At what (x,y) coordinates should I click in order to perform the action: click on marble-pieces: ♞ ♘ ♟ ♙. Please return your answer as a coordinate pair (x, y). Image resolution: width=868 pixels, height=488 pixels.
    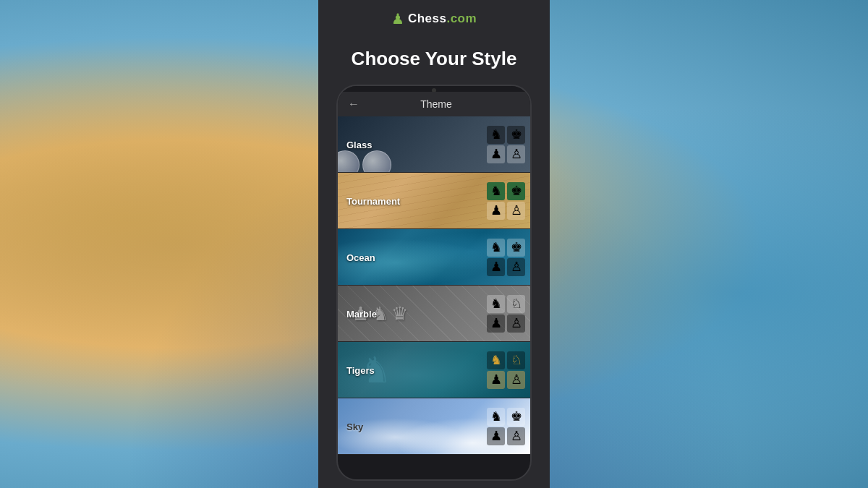
    Looking at the image, I should click on (506, 314).